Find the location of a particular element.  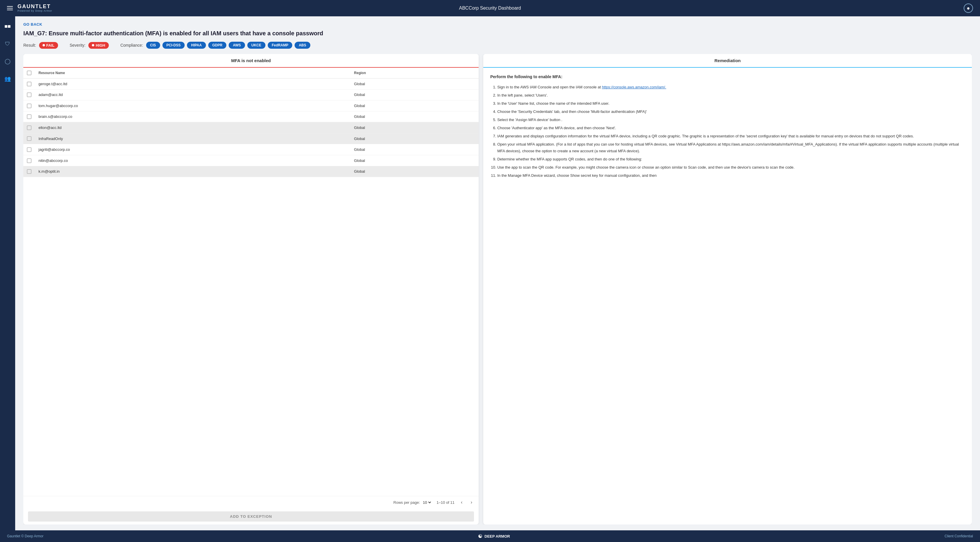

top-nav: GAUNTLET Powered by Deep Armor ABCCorp S… is located at coordinates (490, 8).